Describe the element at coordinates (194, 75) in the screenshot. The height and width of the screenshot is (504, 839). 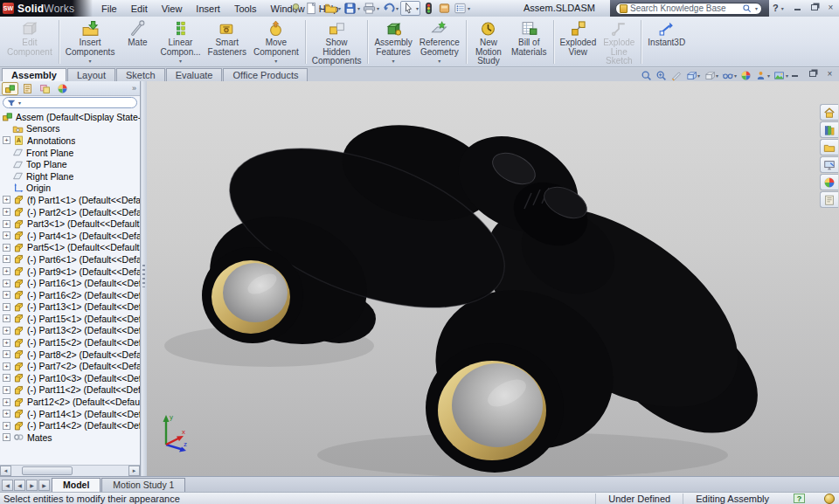
I see `tab-evaluate: Evaluate` at that location.